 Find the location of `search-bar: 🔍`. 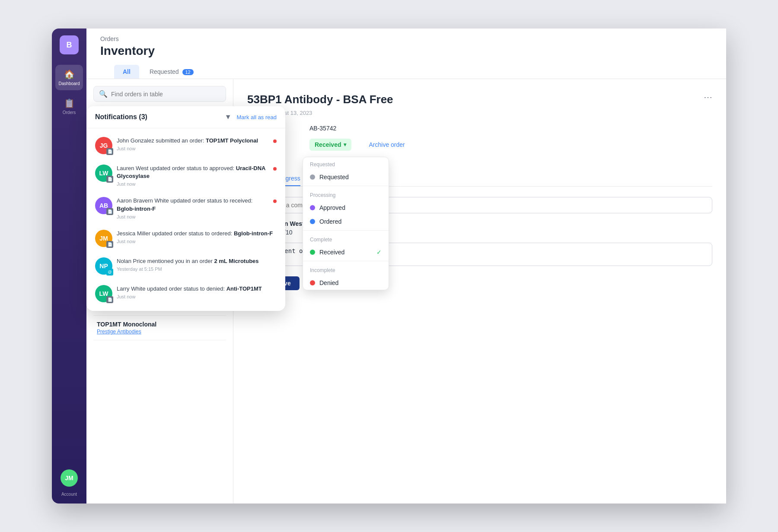

search-bar: 🔍 is located at coordinates (160, 94).